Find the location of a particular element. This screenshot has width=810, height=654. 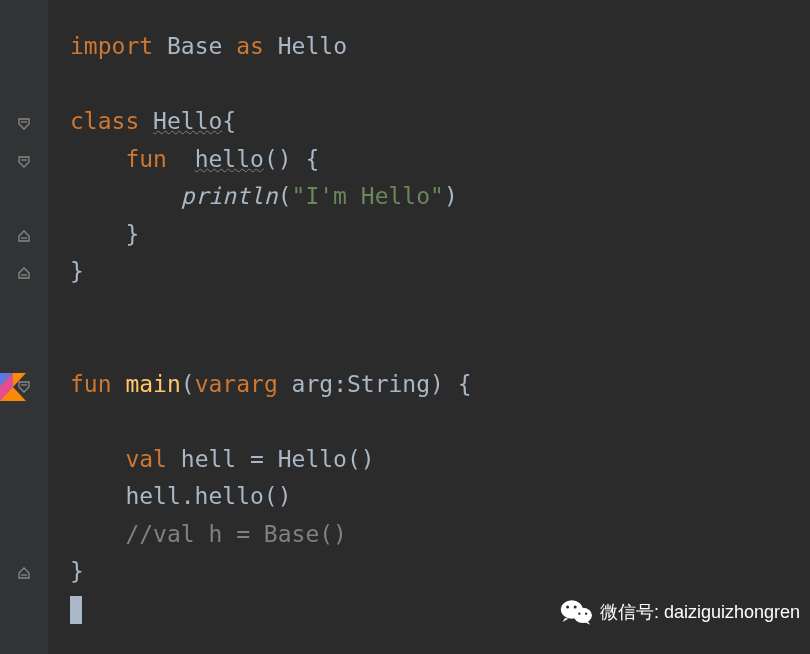

code-line: val hell = Hello() is located at coordinates (429, 460).